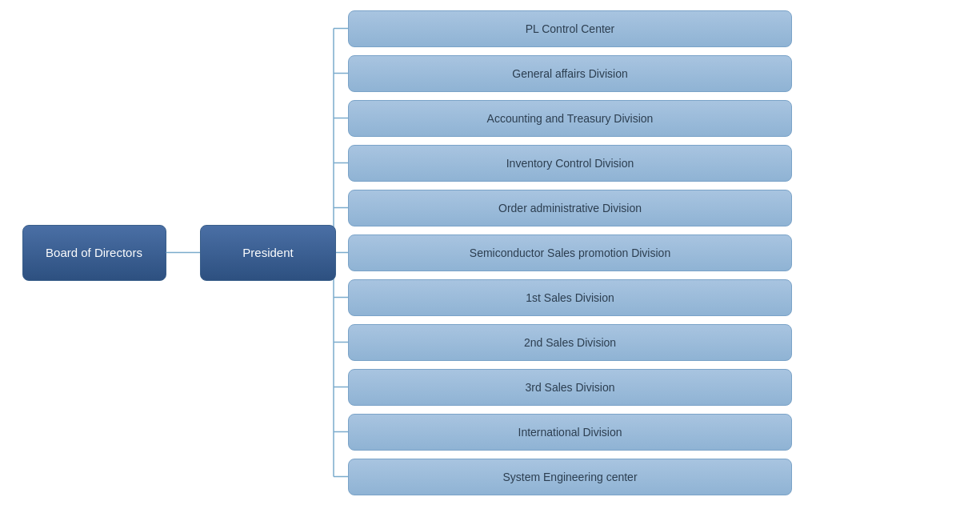  I want to click on division-node: PL Control Center, so click(570, 29).